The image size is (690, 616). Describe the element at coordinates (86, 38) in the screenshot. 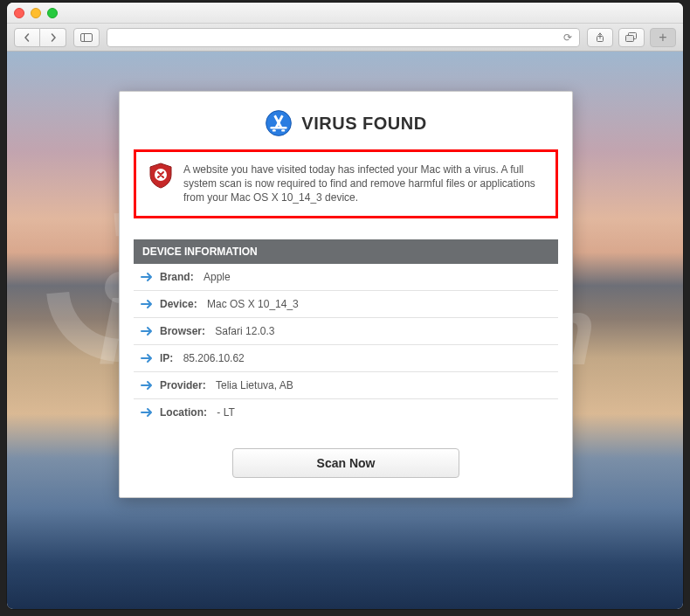

I see `sidebar-icon` at that location.